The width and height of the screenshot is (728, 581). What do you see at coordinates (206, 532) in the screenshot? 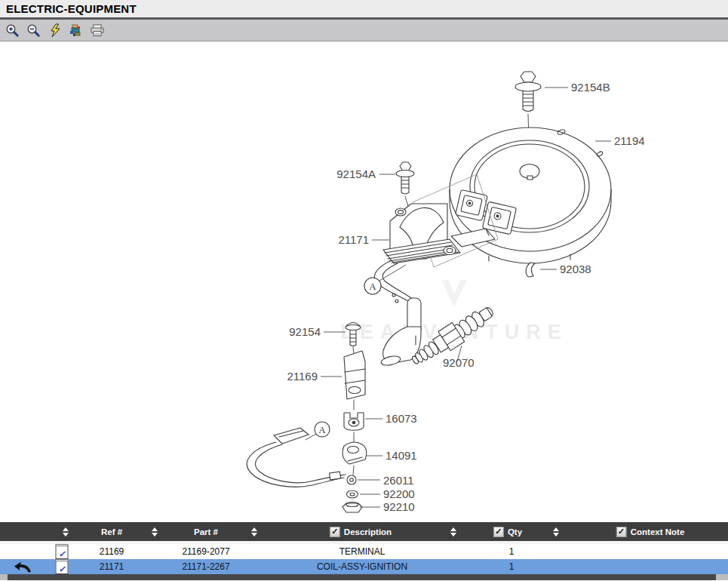
I see `column-header-part: Part #` at bounding box center [206, 532].